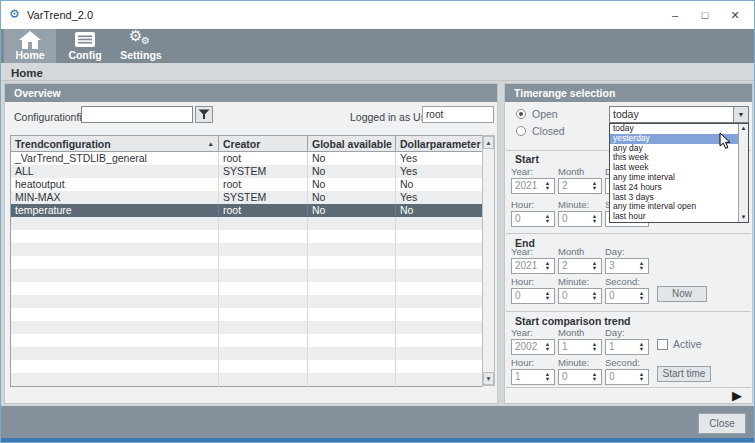 The height and width of the screenshot is (443, 755). Describe the element at coordinates (679, 114) in the screenshot. I see `timerange-combobox: today ▼` at that location.